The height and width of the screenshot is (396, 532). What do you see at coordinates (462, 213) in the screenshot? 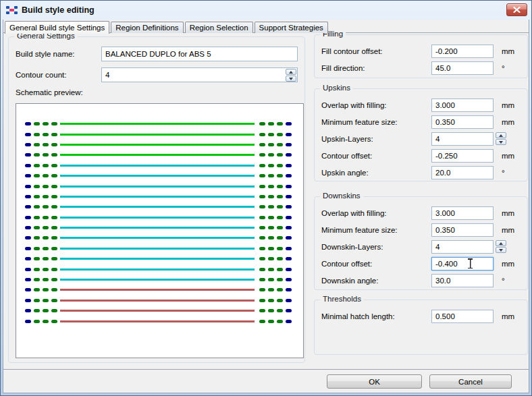
I see `downskin-overlap-input` at bounding box center [462, 213].